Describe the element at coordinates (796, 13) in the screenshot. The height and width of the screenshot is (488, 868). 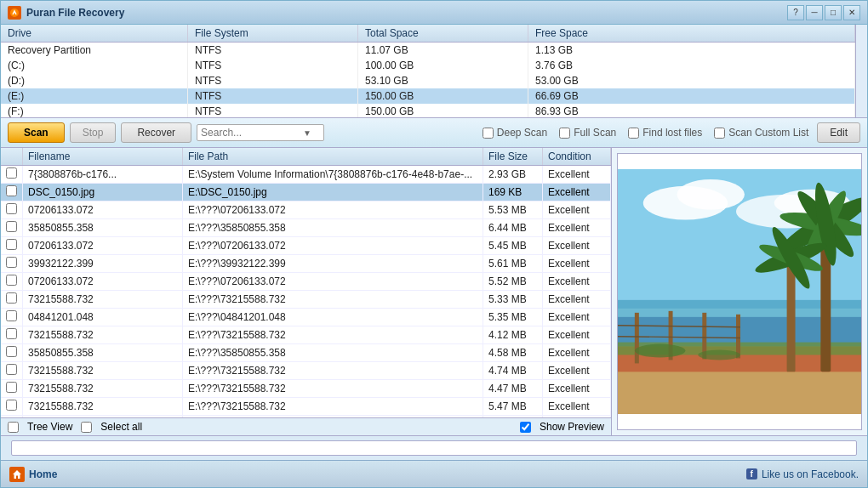
I see `help-button: ?` at that location.